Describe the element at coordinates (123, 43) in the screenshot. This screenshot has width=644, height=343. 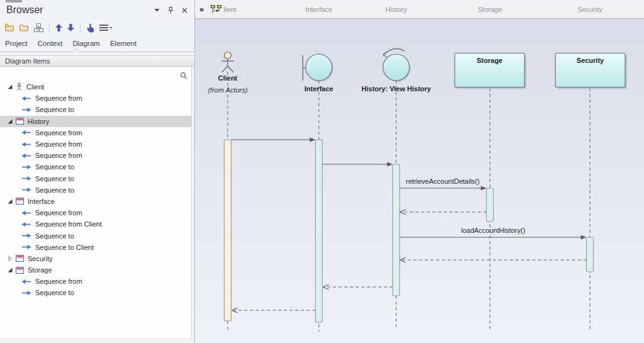
I see `tab-element: Element` at that location.